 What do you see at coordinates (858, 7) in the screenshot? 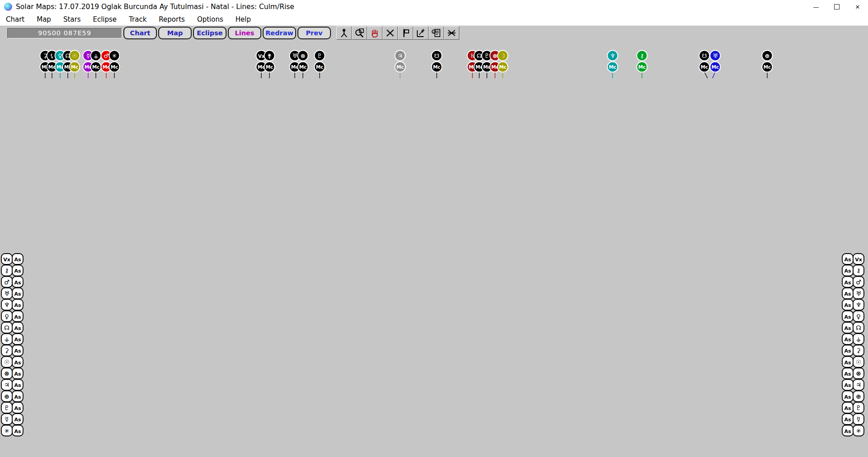
I see `close-button: ✕` at bounding box center [858, 7].